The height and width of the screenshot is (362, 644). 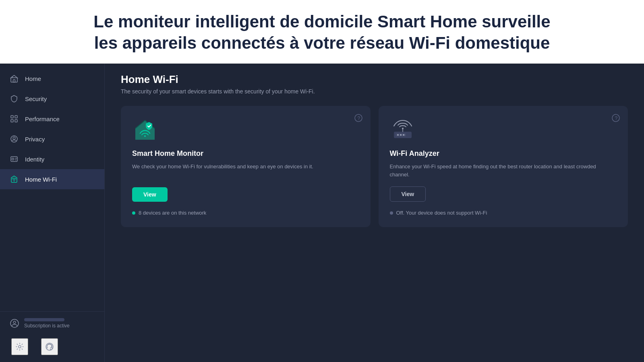 What do you see at coordinates (616, 118) in the screenshot?
I see `wifi-analyzer-help-icon: ?` at bounding box center [616, 118].